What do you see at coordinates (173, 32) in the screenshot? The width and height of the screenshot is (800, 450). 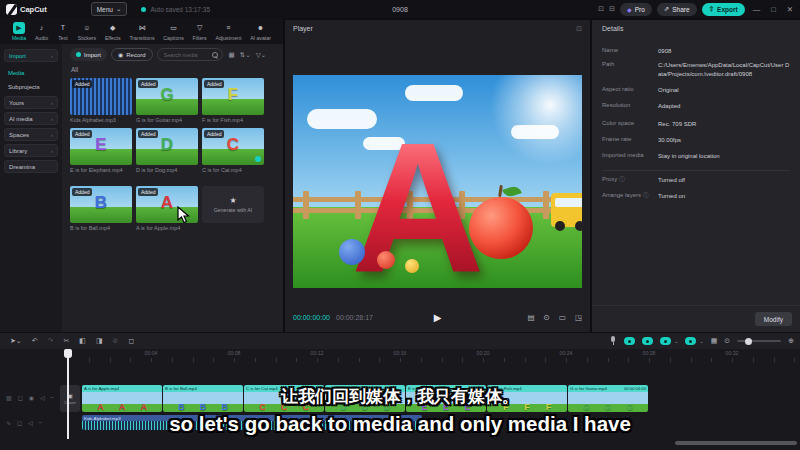 I see `tab-captions: ▭ Captions` at bounding box center [173, 32].